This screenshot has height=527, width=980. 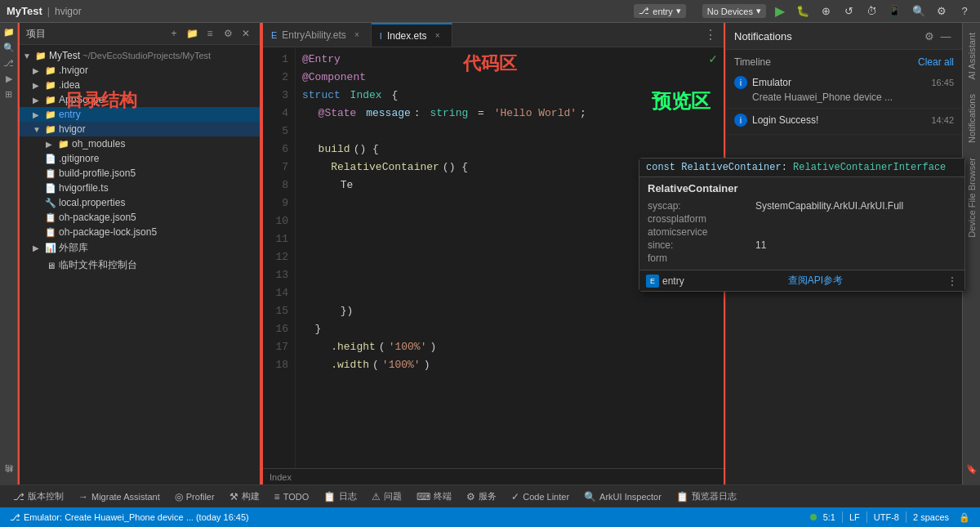 I want to click on tab-entry-ability: E EntryAbility.ets ×, so click(x=317, y=34).